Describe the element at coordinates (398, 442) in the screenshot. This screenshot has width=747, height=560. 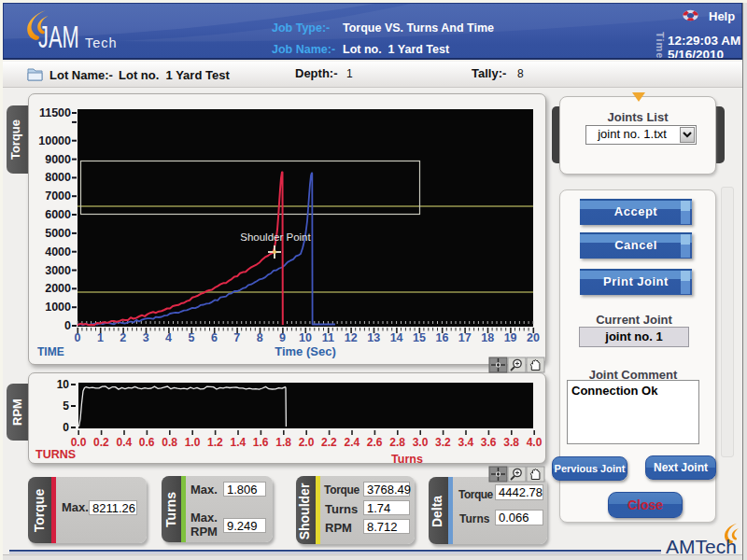
I see `svg-text: 2.8` at that location.